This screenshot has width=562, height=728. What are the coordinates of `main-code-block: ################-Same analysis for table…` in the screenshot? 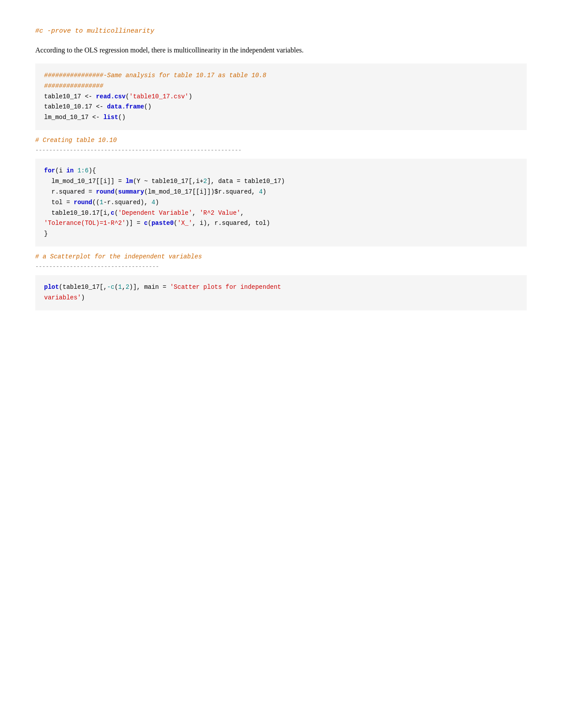 It's located at (281, 97).